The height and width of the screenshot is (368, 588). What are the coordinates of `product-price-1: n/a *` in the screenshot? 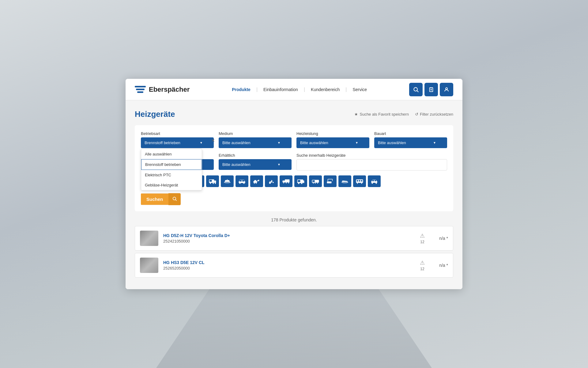 It's located at (439, 238).